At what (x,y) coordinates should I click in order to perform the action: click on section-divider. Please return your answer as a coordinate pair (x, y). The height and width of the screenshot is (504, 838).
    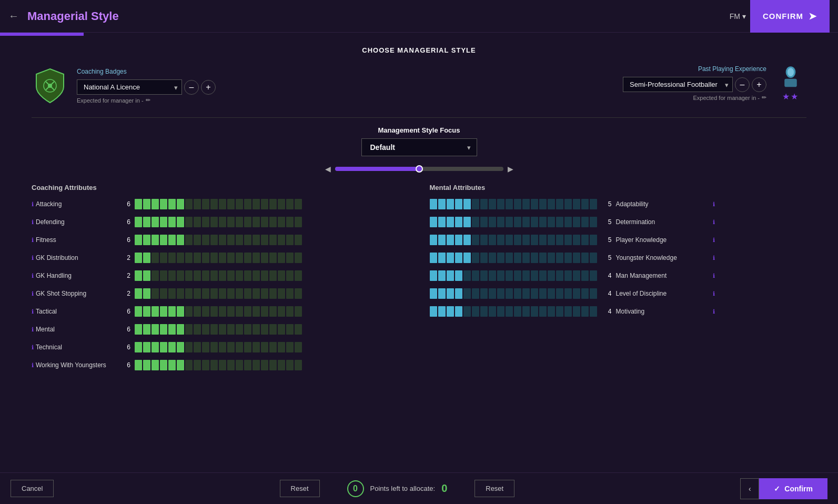
    Looking at the image, I should click on (419, 118).